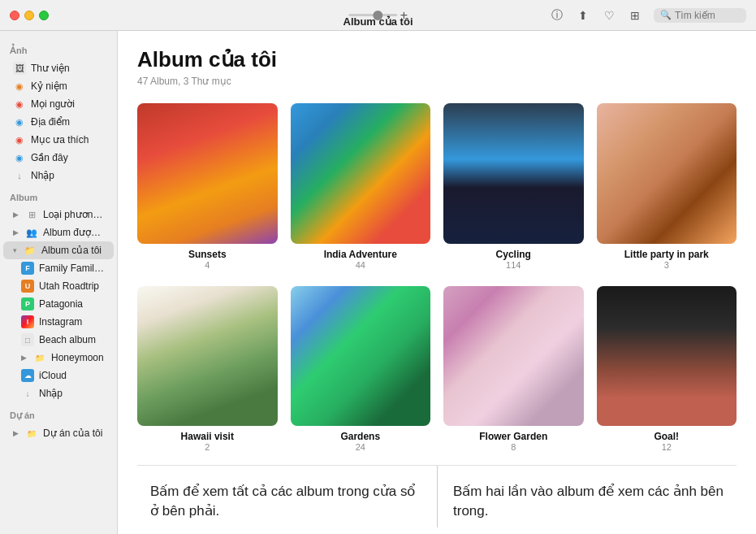  What do you see at coordinates (707, 15) in the screenshot?
I see `search-input` at bounding box center [707, 15].